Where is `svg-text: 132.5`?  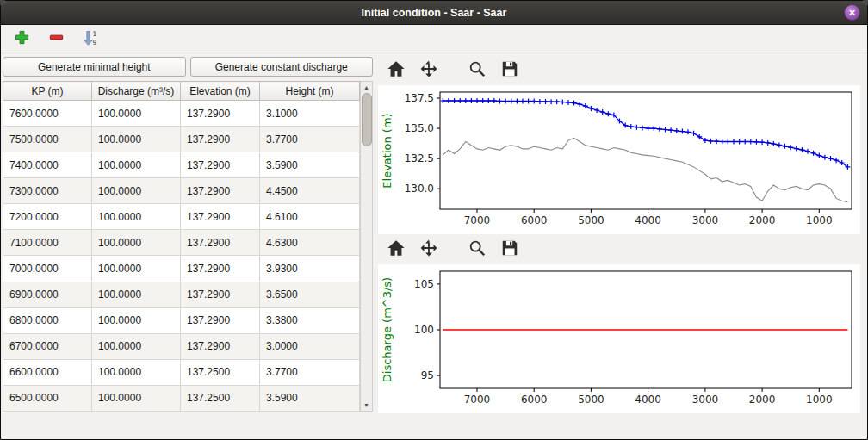 svg-text: 132.5 is located at coordinates (419, 158).